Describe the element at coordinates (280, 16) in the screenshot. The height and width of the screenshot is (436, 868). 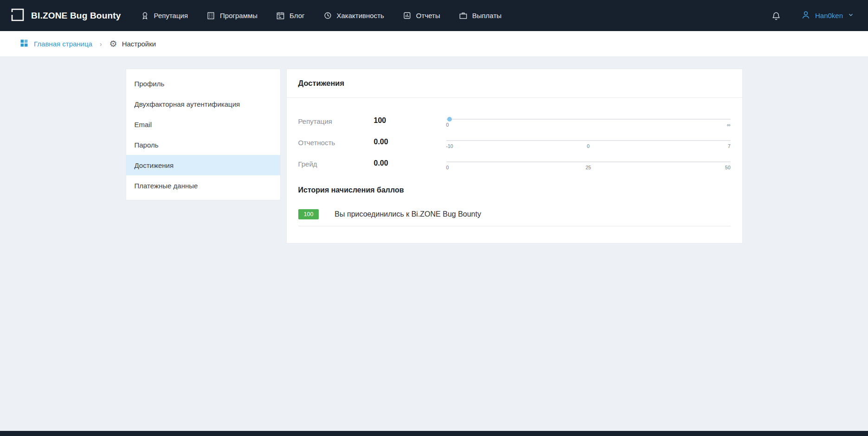
I see `blog-icon` at that location.